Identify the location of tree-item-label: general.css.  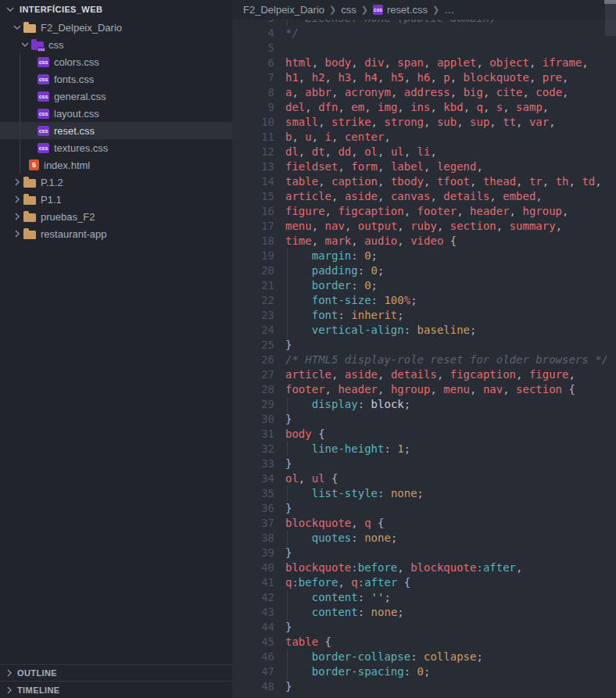
(80, 97).